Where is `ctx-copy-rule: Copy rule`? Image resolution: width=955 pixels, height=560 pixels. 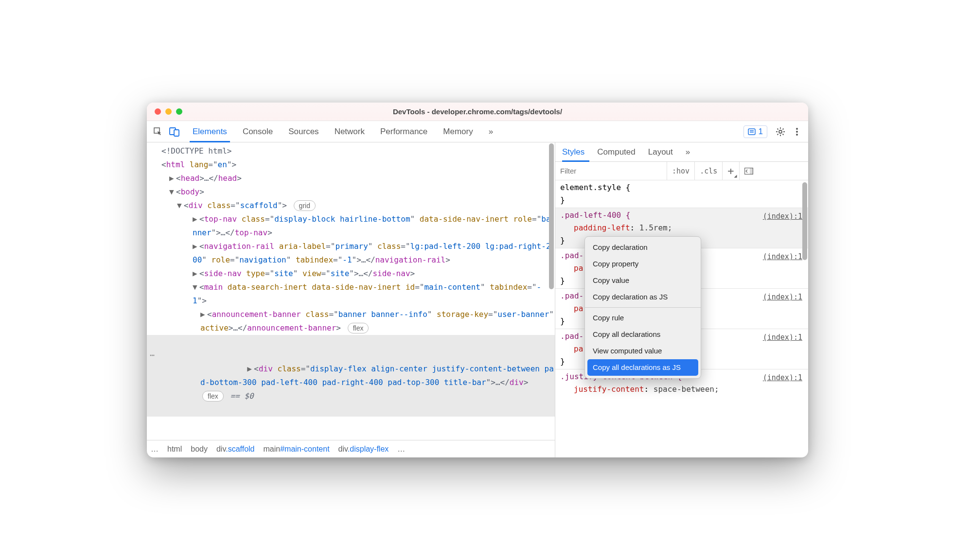
ctx-copy-rule: Copy rule is located at coordinates (643, 318).